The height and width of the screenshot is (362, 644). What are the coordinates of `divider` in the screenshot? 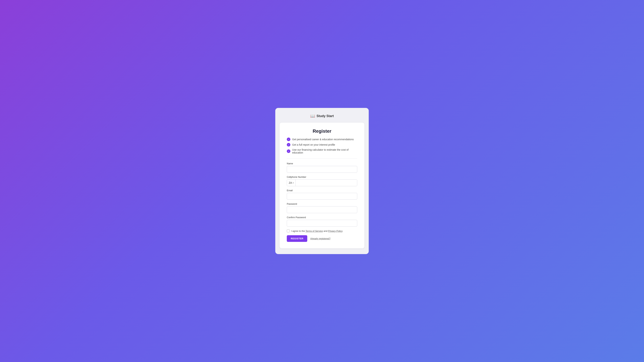 It's located at (322, 158).